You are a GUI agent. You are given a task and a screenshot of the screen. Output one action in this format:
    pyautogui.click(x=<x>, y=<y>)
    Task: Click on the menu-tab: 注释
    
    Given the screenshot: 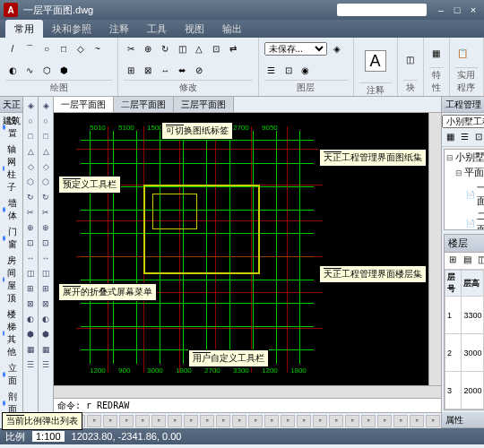 What is the action you would take?
    pyautogui.click(x=119, y=29)
    